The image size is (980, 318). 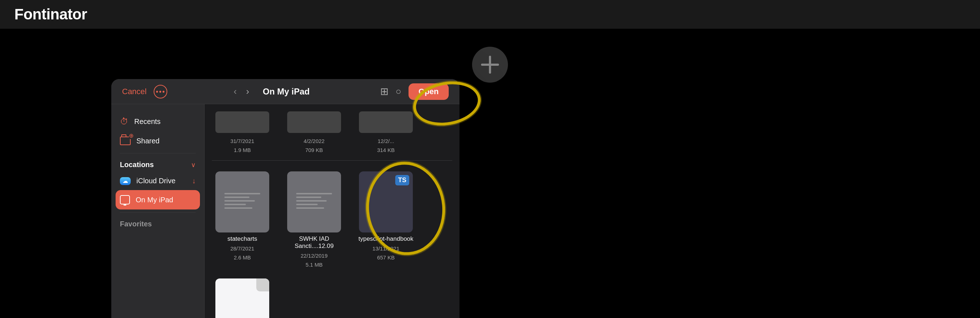 I want to click on locations-title: Locations, so click(x=137, y=165).